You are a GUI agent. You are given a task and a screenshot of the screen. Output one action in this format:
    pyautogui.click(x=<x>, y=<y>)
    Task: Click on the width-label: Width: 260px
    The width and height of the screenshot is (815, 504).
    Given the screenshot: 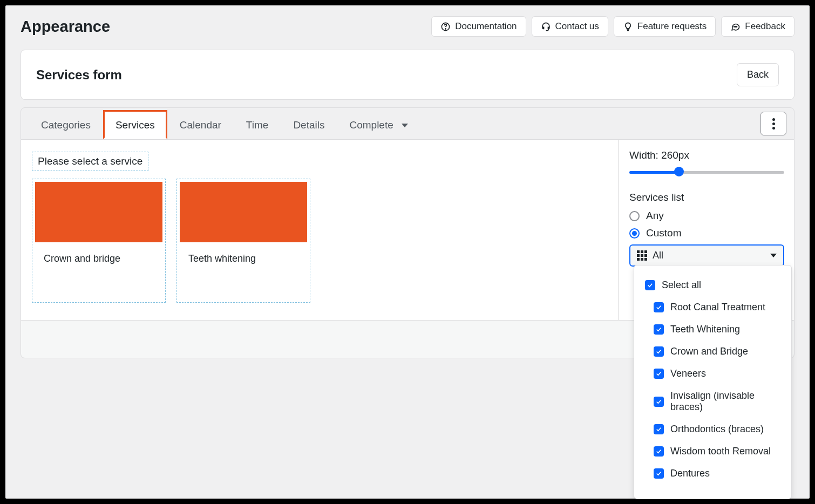 What is the action you would take?
    pyautogui.click(x=707, y=155)
    